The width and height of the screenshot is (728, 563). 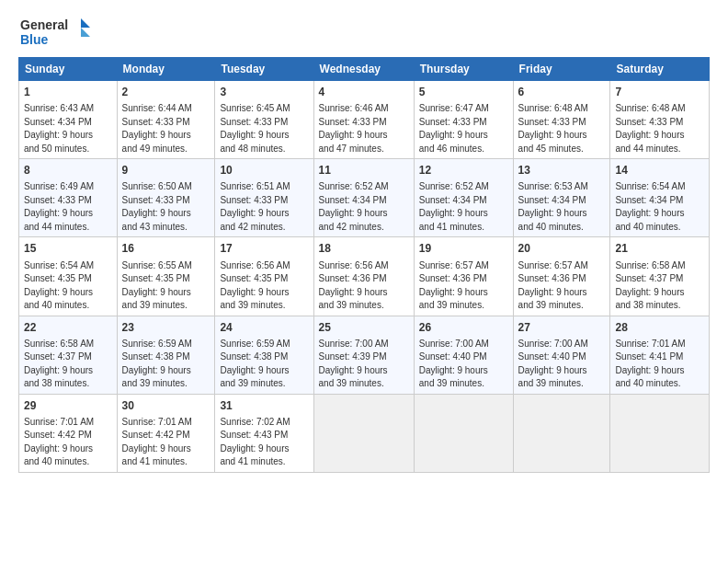 I want to click on calendar-cell: 8Sunrise: 6:49 AM Sunset: 4:33 PM Daylig…, so click(x=68, y=199).